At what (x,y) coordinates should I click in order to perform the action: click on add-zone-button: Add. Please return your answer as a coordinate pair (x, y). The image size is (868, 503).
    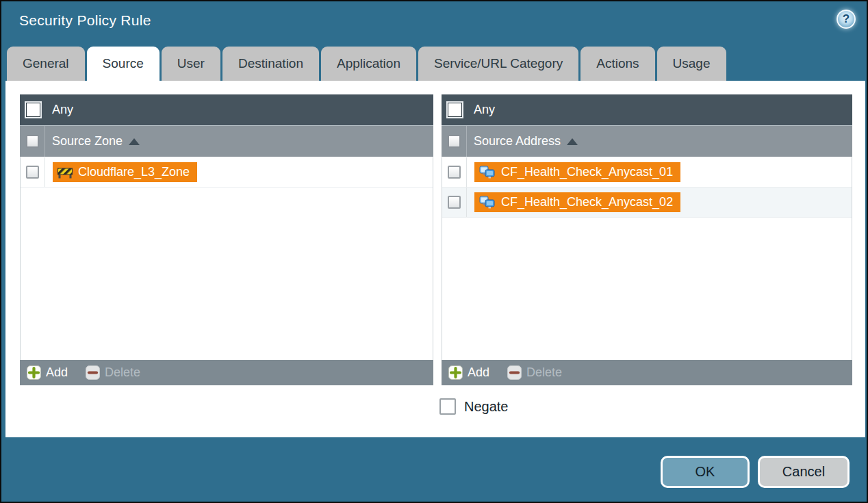
    Looking at the image, I should click on (47, 372).